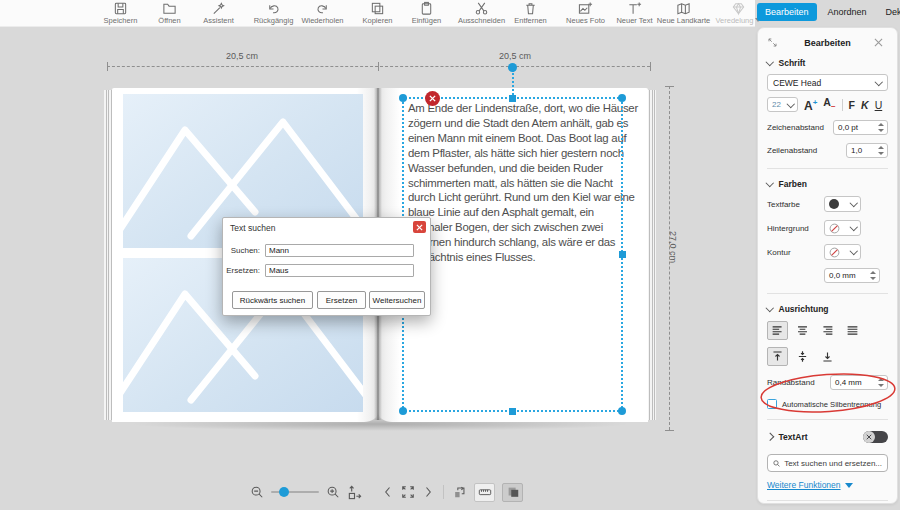 This screenshot has width=900, height=510. Describe the element at coordinates (386, 492) in the screenshot. I see `view-toolbar` at that location.